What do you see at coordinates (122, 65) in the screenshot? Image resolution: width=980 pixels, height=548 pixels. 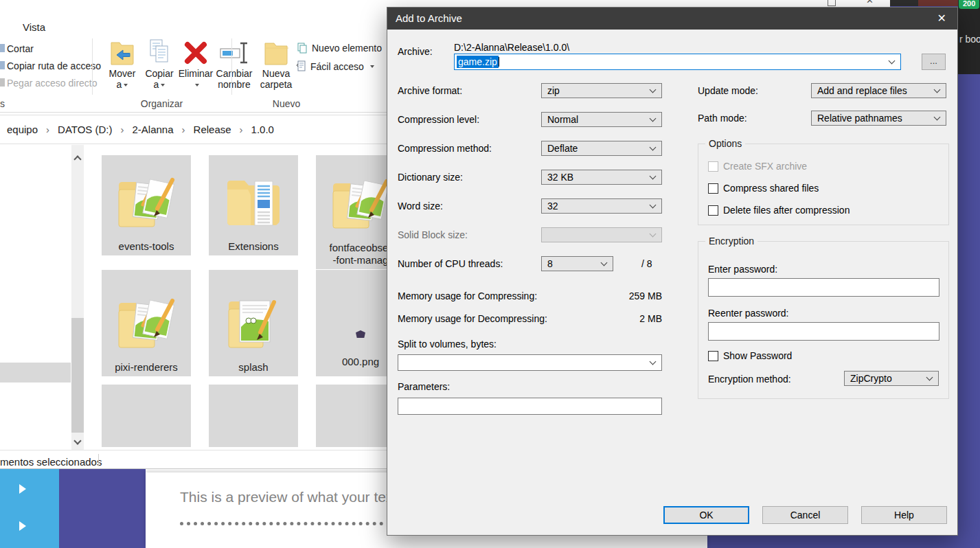 I see `move-to-button: Mover a` at bounding box center [122, 65].